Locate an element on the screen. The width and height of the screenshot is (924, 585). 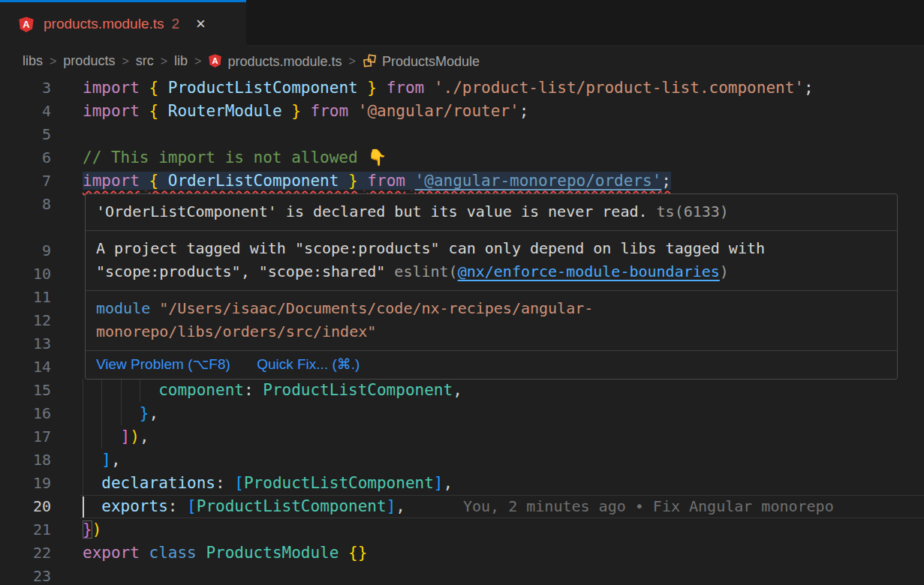
code-token: { is located at coordinates (155, 181).